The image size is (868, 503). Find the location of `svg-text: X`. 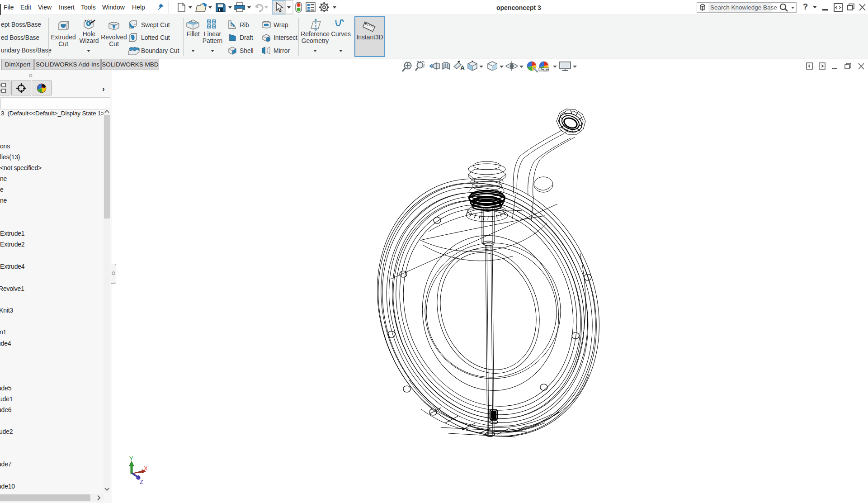

svg-text: X is located at coordinates (146, 469).